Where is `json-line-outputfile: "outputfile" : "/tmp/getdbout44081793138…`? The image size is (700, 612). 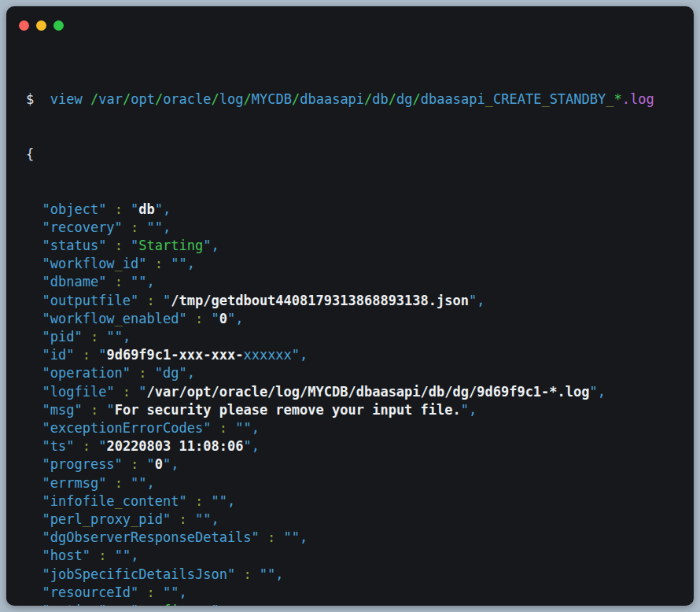 json-line-outputfile: "outputfile" : "/tmp/getdbout44081793138… is located at coordinates (352, 300).